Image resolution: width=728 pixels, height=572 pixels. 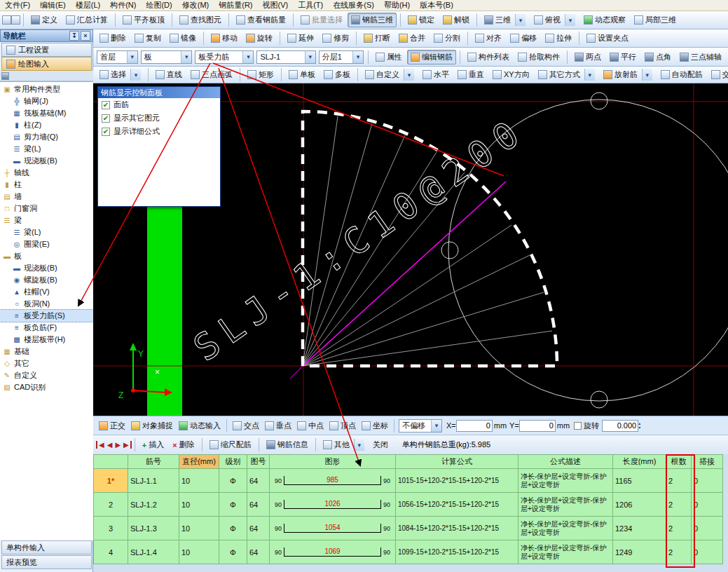 I want to click on element-list-button: 构件列表, so click(x=488, y=57).